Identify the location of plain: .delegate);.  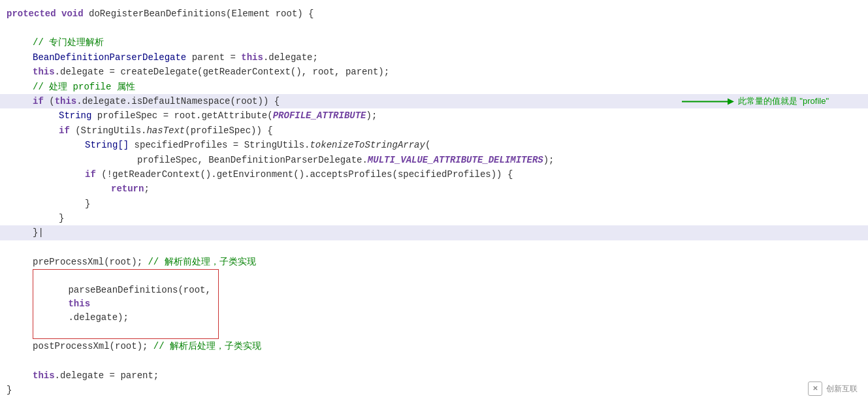
(98, 317).